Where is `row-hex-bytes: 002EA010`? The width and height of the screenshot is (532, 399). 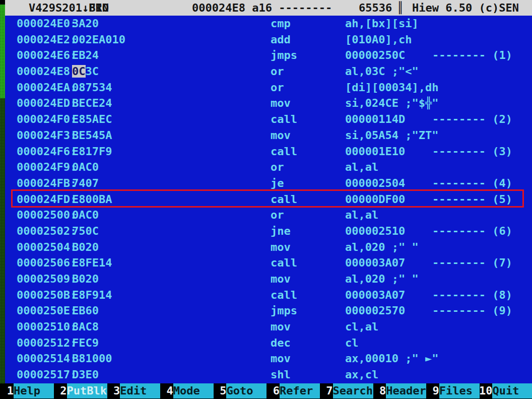
row-hex-bytes: 002EA010 is located at coordinates (99, 40).